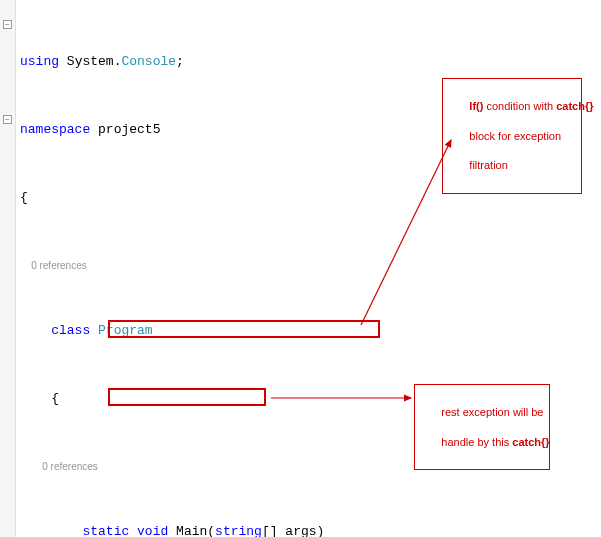 Image resolution: width=601 pixels, height=537 pixels. What do you see at coordinates (300, 530) in the screenshot?
I see `param: args` at bounding box center [300, 530].